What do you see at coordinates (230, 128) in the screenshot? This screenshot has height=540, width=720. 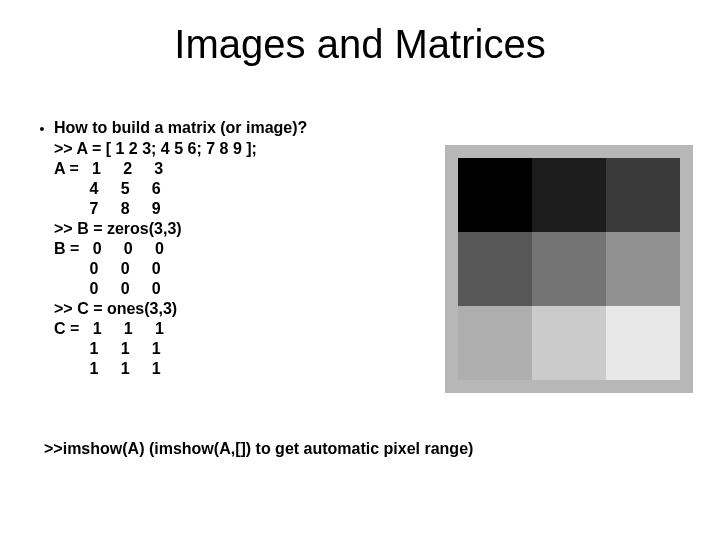 I see `bullet-item: • How to build a matrix (or image)?` at bounding box center [230, 128].